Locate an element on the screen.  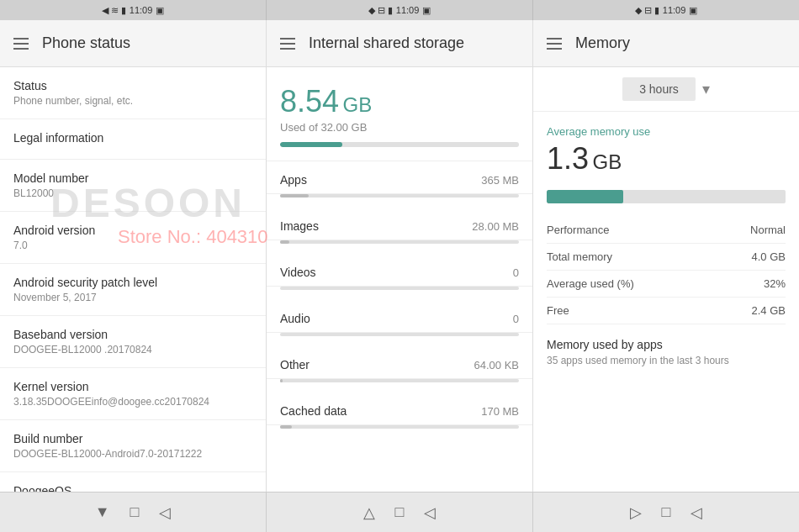
memory-avg-label: Average memory use is located at coordinates (666, 131).